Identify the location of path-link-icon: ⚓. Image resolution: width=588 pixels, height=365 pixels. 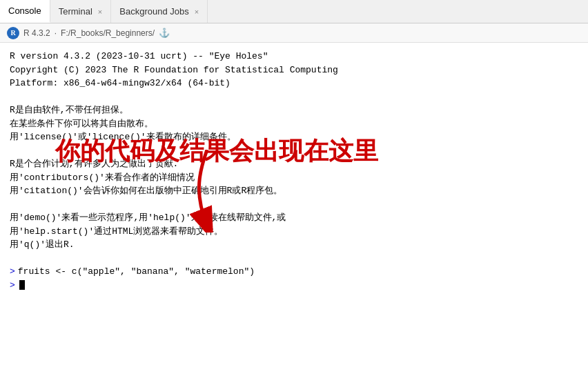
(164, 33).